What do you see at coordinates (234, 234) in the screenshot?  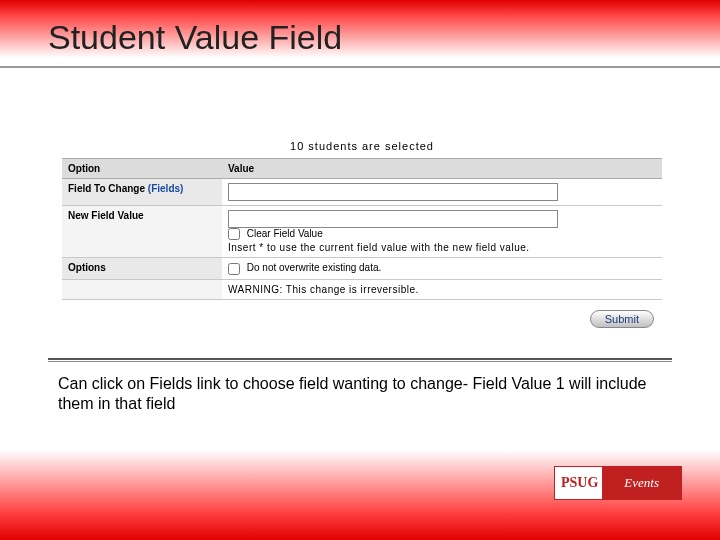 I see `clear-field-value-checkbox` at bounding box center [234, 234].